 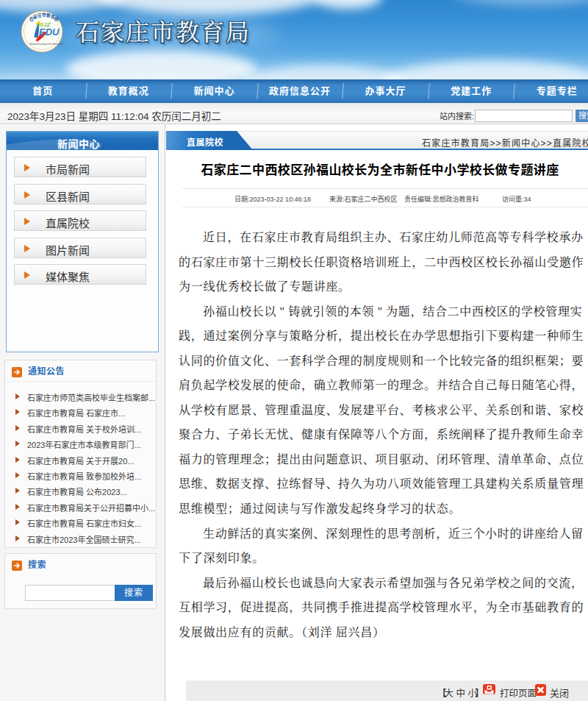 I want to click on svg-text: Shijiazhuang Info Network, so click(x=46, y=44).